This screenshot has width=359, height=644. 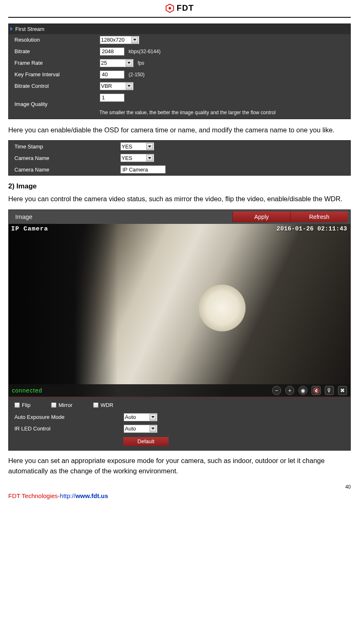 What do you see at coordinates (137, 146) in the screenshot?
I see `timestamp-select: YES` at bounding box center [137, 146].